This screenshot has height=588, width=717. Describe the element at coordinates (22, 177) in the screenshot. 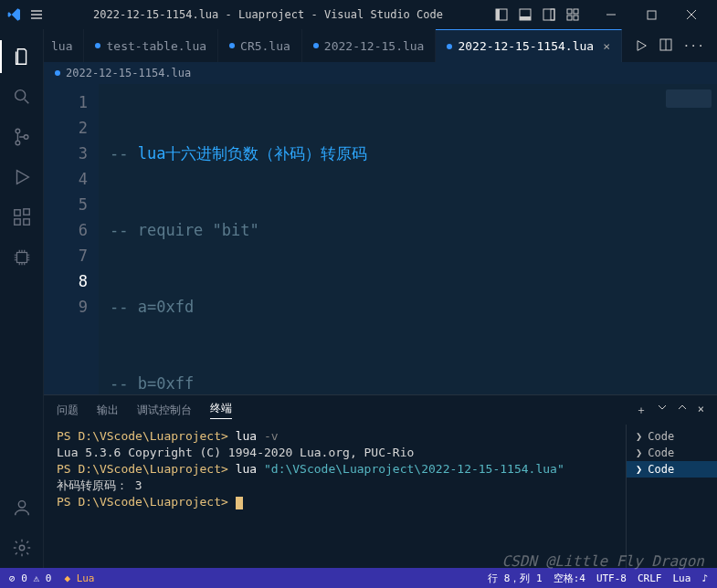

I see `debug-icon` at that location.